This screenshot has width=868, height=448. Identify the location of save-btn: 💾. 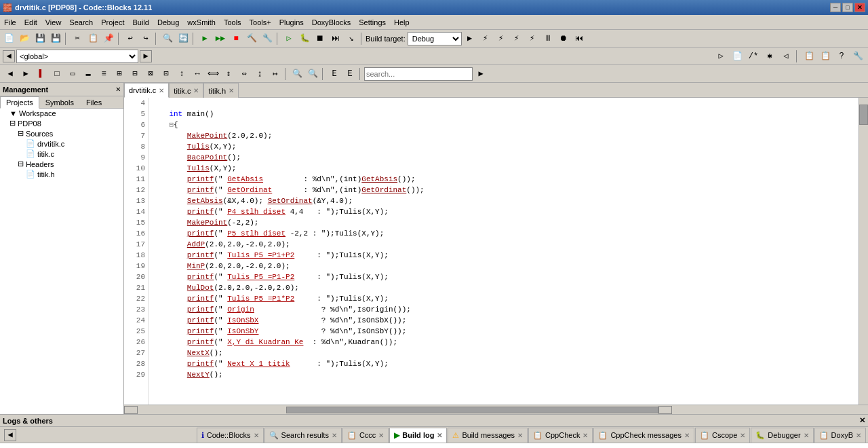
(40, 39).